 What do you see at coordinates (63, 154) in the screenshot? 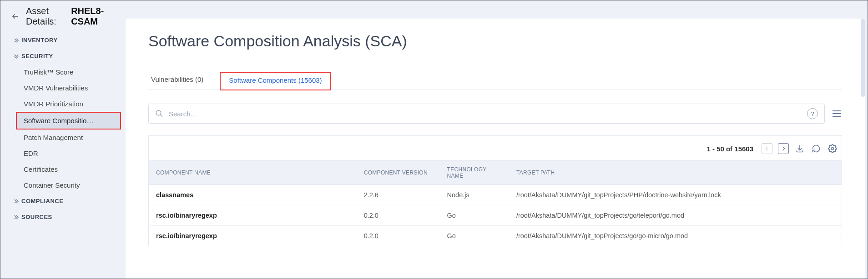
I see `sidebar-item-edr: EDR` at bounding box center [63, 154].